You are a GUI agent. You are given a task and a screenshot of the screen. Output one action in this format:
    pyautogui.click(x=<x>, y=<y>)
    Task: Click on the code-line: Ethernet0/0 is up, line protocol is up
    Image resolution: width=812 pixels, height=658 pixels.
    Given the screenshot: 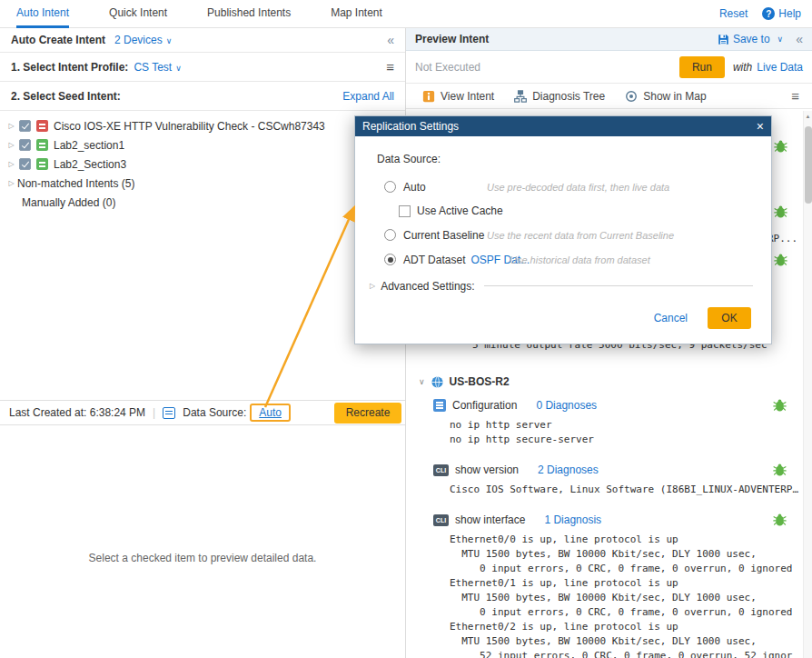 What is the action you would take?
    pyautogui.click(x=627, y=540)
    